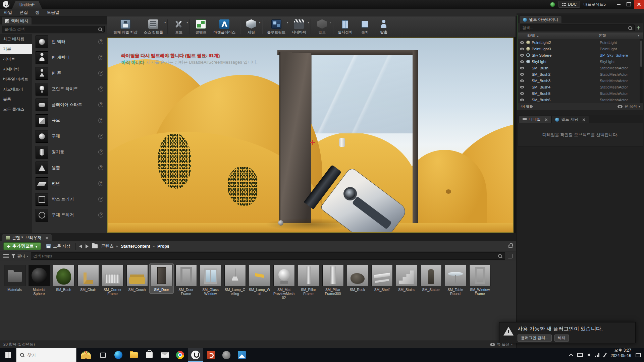 The image size is (644, 362). What do you see at coordinates (211, 281) in the screenshot?
I see `asset-tile: SM_Glass Window` at bounding box center [211, 281].